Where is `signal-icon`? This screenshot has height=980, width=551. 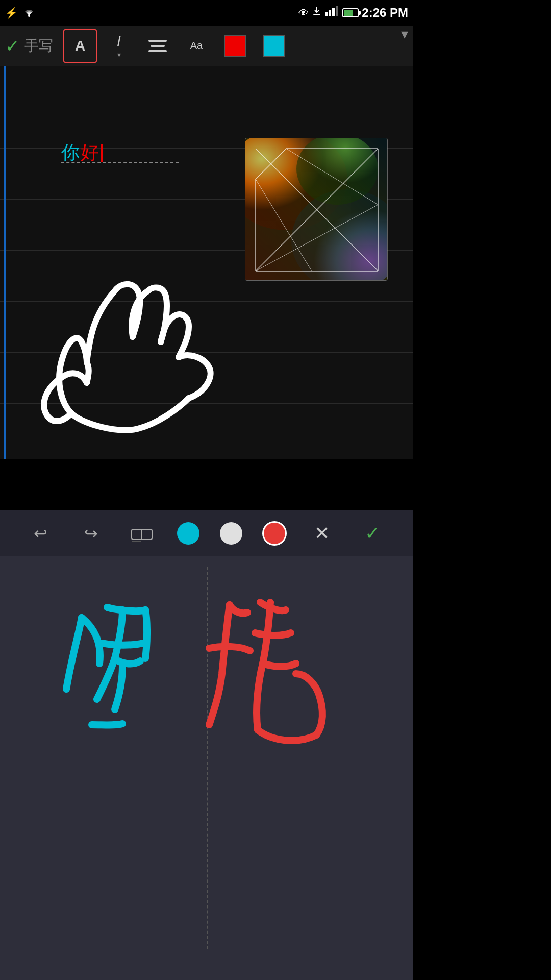 signal-icon is located at coordinates (332, 13).